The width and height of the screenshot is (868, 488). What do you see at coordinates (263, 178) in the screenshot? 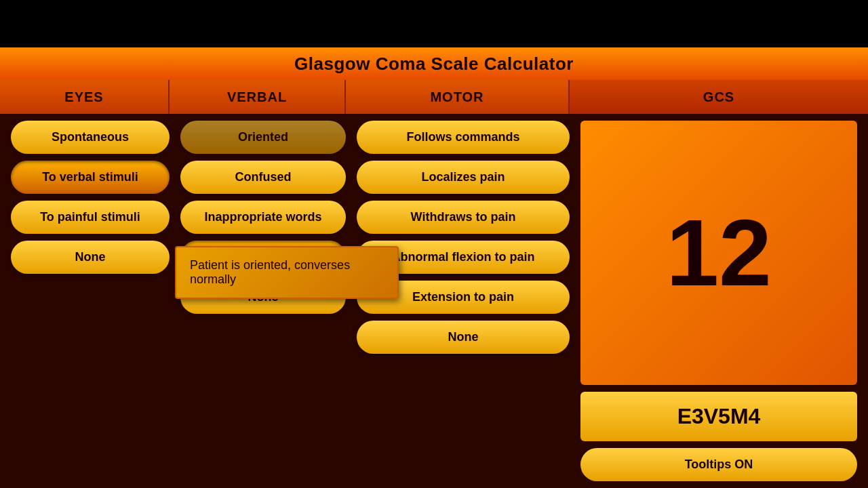
I see `verbal-confused-button: Confused` at bounding box center [263, 178].